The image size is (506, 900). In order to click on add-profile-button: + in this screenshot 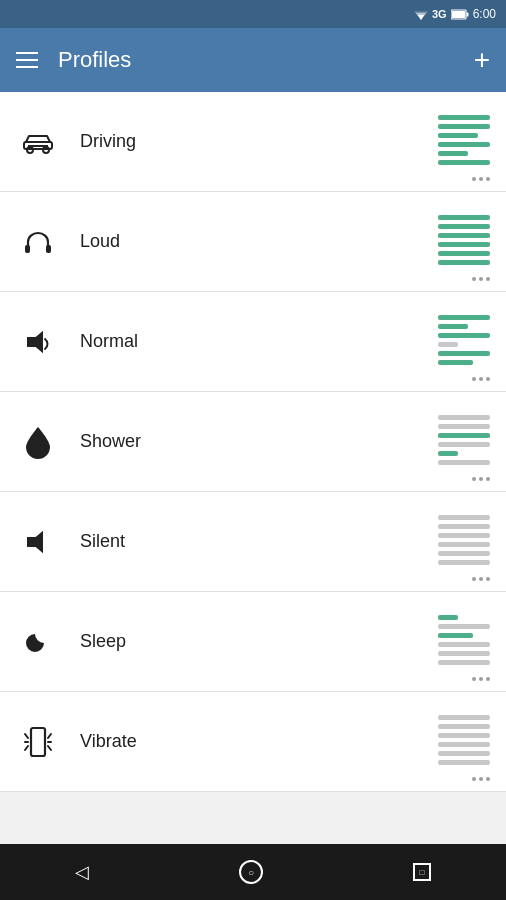, I will do `click(482, 60)`.